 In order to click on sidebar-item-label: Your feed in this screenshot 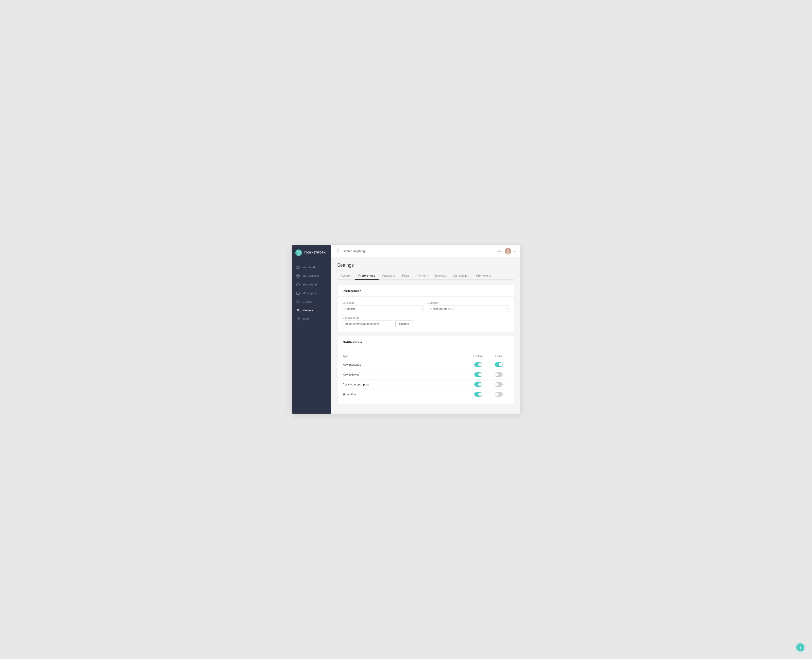, I will do `click(309, 267)`.